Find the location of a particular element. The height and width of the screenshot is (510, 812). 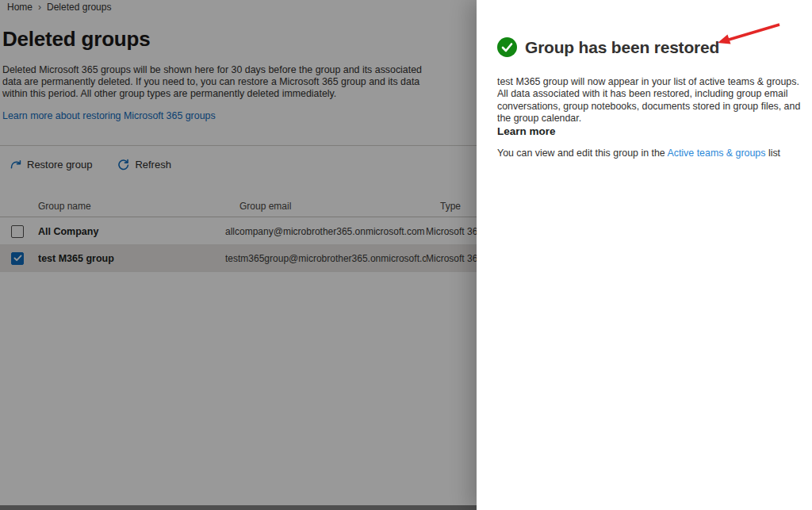

learn-more-heading: Learn more is located at coordinates (527, 132).